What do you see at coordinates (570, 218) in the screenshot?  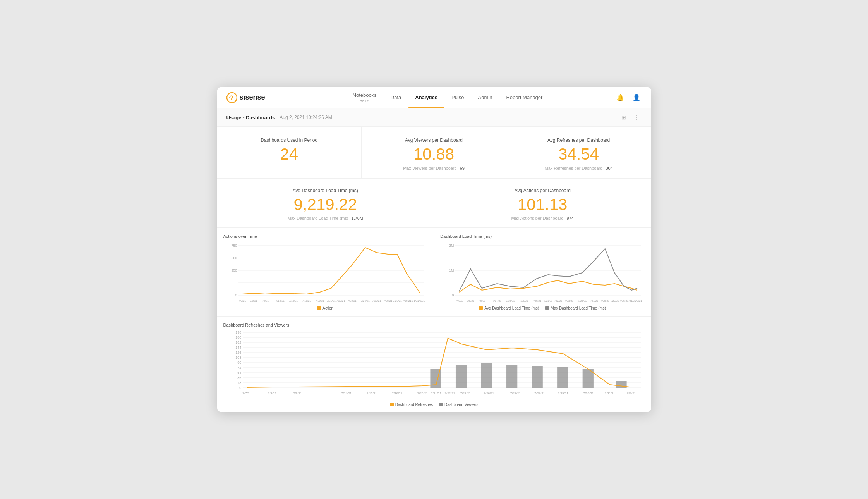 I see `kpi-avg-actions-sub-value: 974` at bounding box center [570, 218].